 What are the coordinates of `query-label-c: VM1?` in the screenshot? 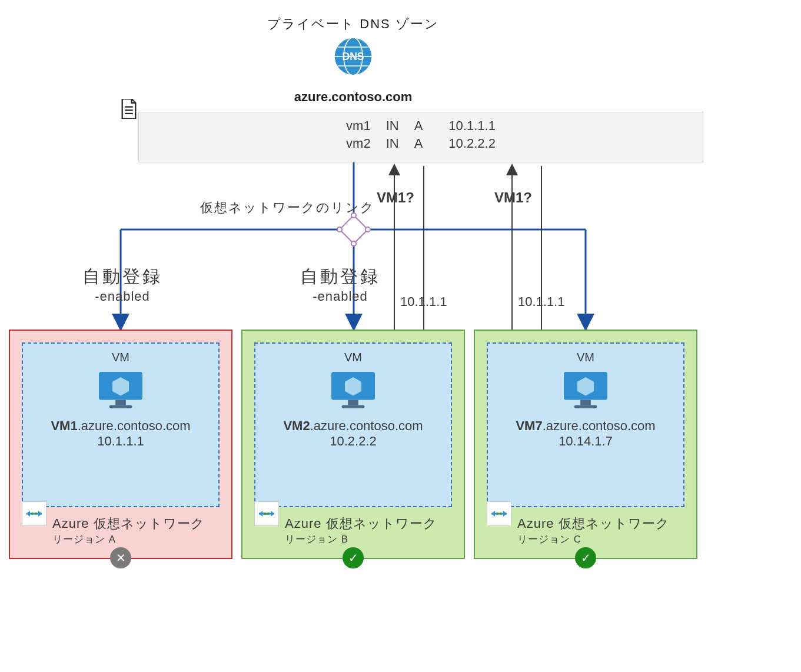 It's located at (513, 198).